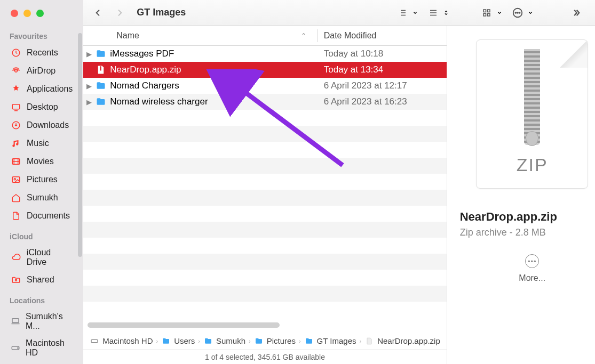  I want to click on overflow-button, so click(576, 13).